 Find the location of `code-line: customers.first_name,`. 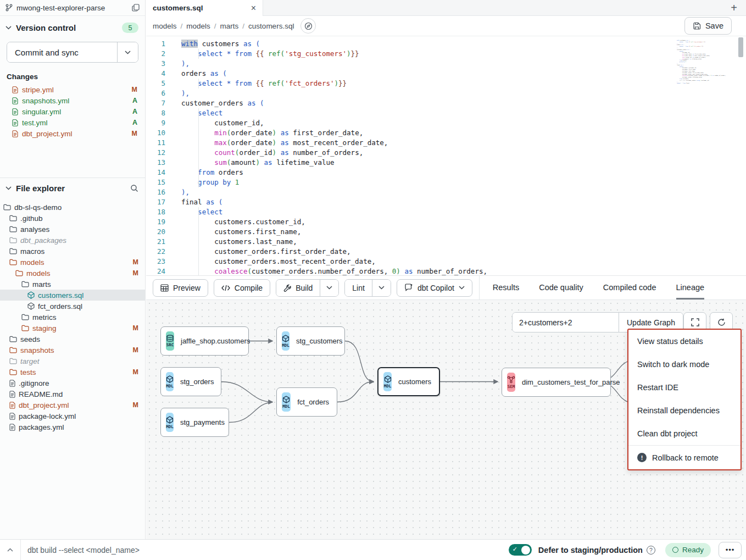

code-line: customers.first_name, is located at coordinates (464, 232).